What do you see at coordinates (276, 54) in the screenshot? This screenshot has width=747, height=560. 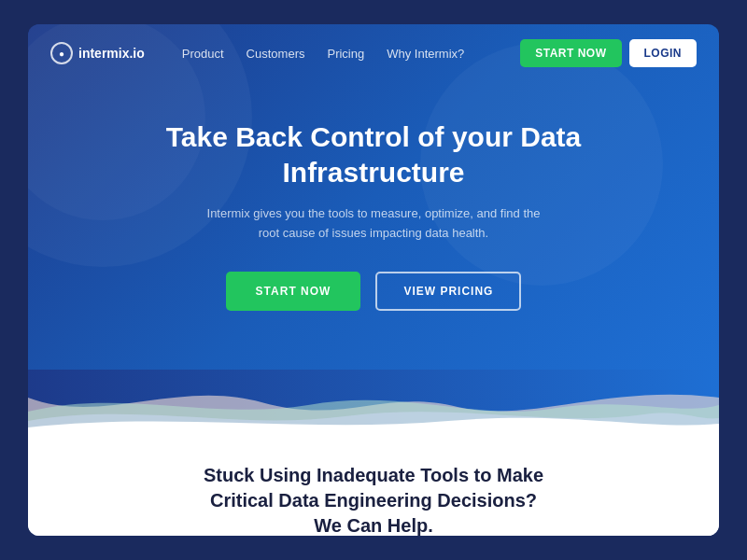 I see `nav-customers: Customers` at bounding box center [276, 54].